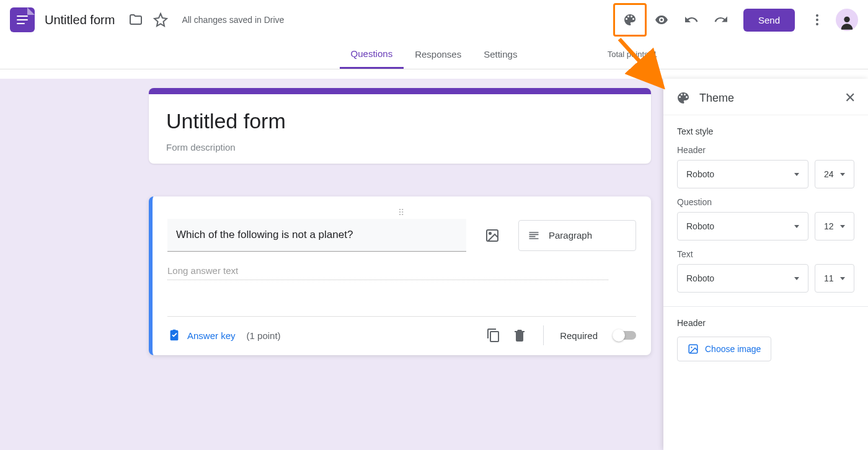  What do you see at coordinates (768, 98) in the screenshot?
I see `theme-panel-title: Theme` at bounding box center [768, 98].